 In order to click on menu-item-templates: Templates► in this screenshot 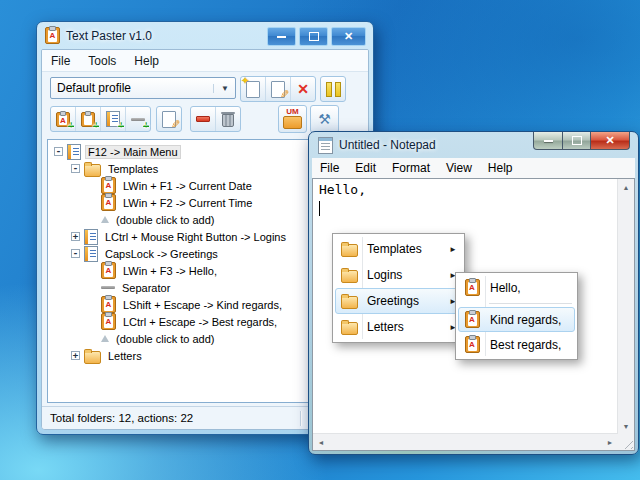, I will do `click(398, 249)`.